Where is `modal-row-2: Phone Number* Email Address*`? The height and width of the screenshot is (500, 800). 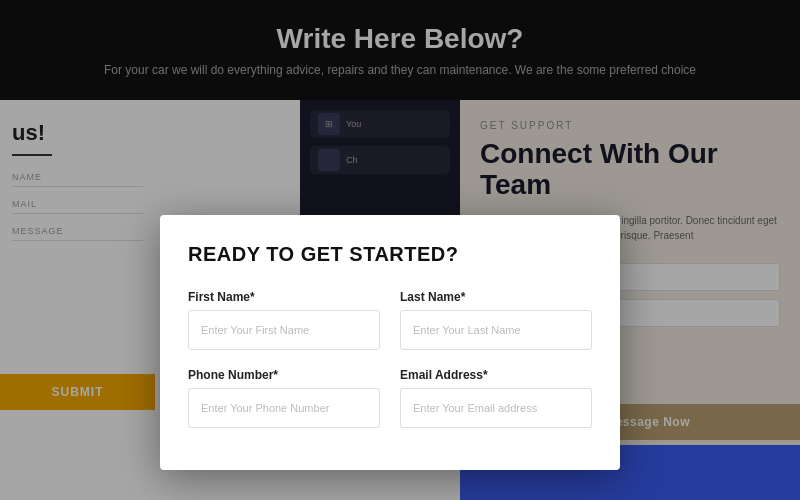
modal-row-2: Phone Number* Email Address* is located at coordinates (390, 398).